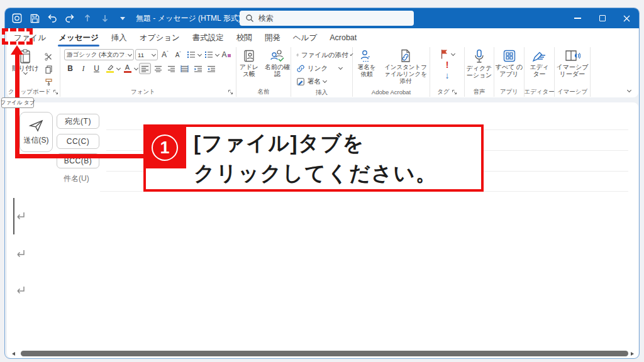 This screenshot has width=644, height=362. Describe the element at coordinates (448, 65) in the screenshot. I see `high-importance-button: !` at that location.